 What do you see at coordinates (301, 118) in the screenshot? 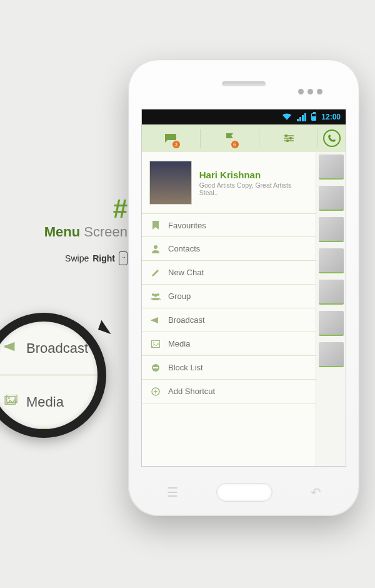
I see `signal-icon` at bounding box center [301, 118].